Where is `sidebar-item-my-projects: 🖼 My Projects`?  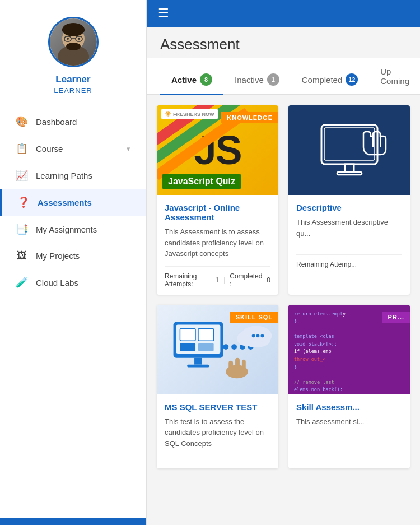 sidebar-item-my-projects: 🖼 My Projects is located at coordinates (73, 255).